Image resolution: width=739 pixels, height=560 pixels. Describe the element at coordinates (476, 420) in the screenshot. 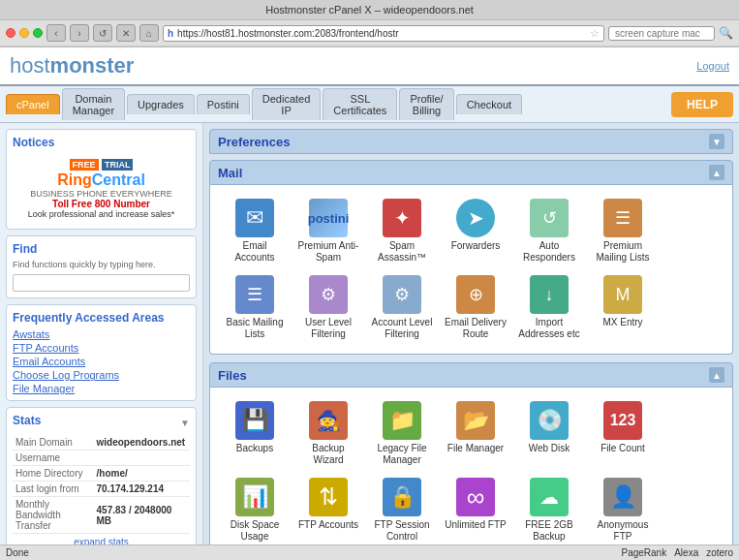

I see `file-manager-icon: 📂` at that location.